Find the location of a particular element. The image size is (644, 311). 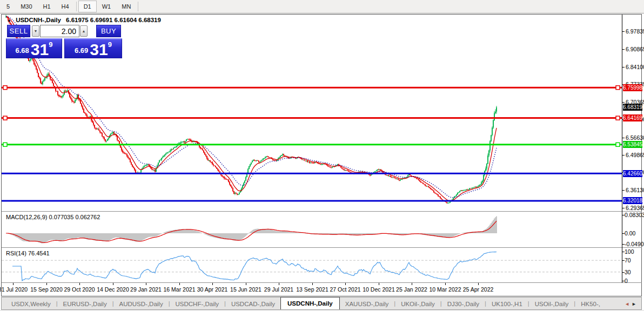

tab-scroll-left-icon: ◄ is located at coordinates (628, 304).